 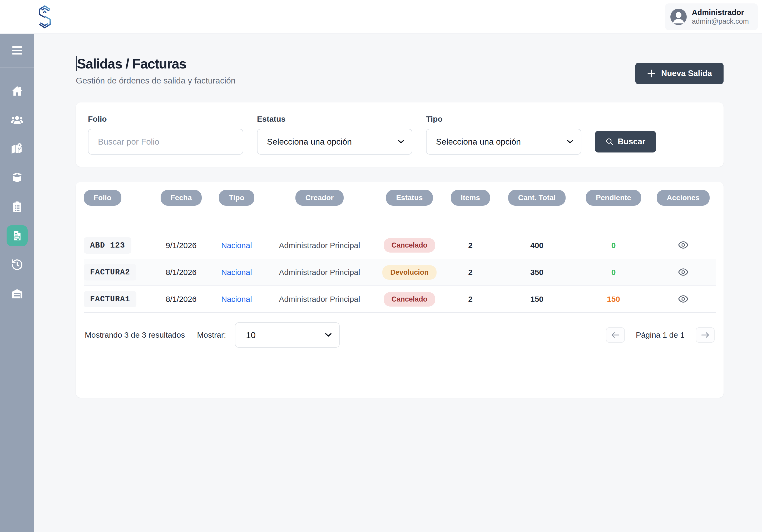 I want to click on user-name: Administrador, so click(x=721, y=13).